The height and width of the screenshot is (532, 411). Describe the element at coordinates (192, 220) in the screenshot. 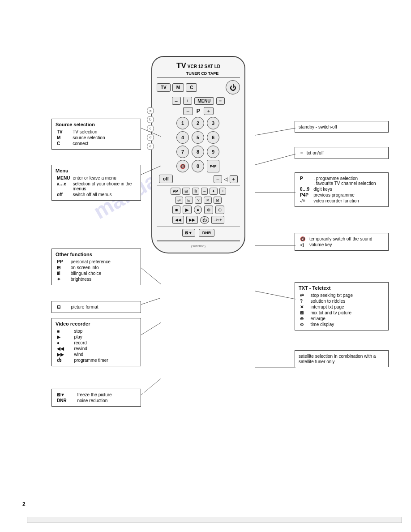

I see `ff-button: ▶▶` at that location.